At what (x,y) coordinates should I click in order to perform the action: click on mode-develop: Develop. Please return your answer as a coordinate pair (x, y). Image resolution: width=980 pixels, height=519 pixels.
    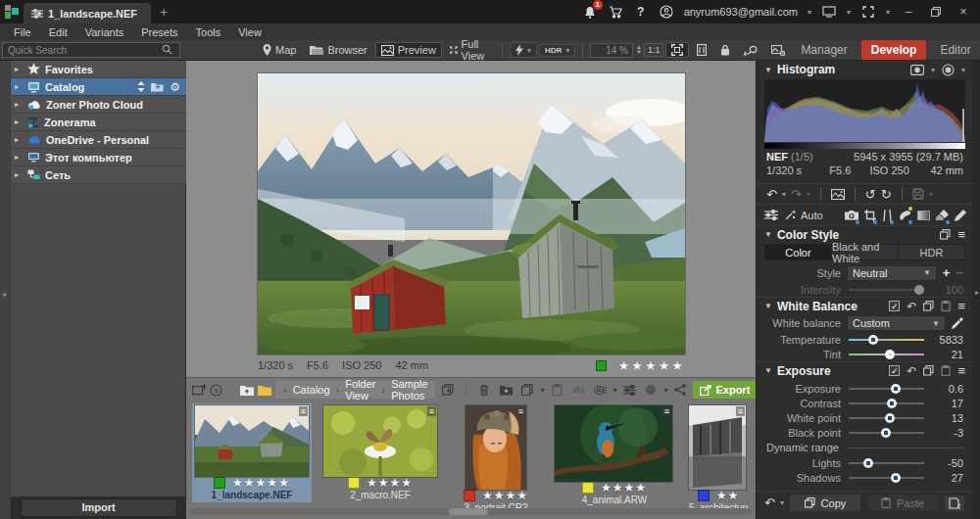
    Looking at the image, I should click on (894, 50).